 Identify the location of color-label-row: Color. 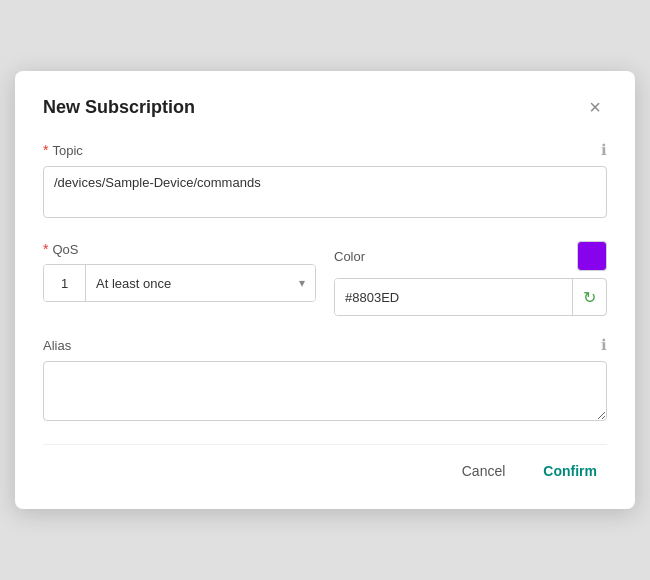
(470, 256).